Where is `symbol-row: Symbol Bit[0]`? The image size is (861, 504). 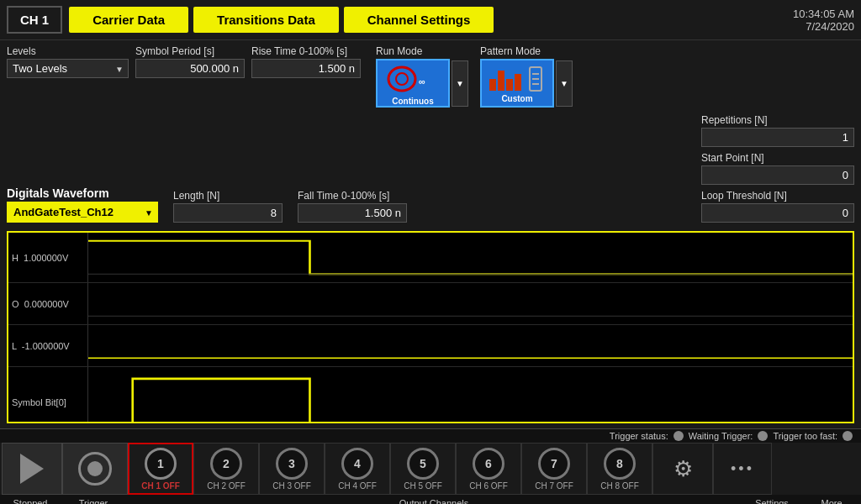 symbol-row: Symbol Bit[0] is located at coordinates (430, 395).